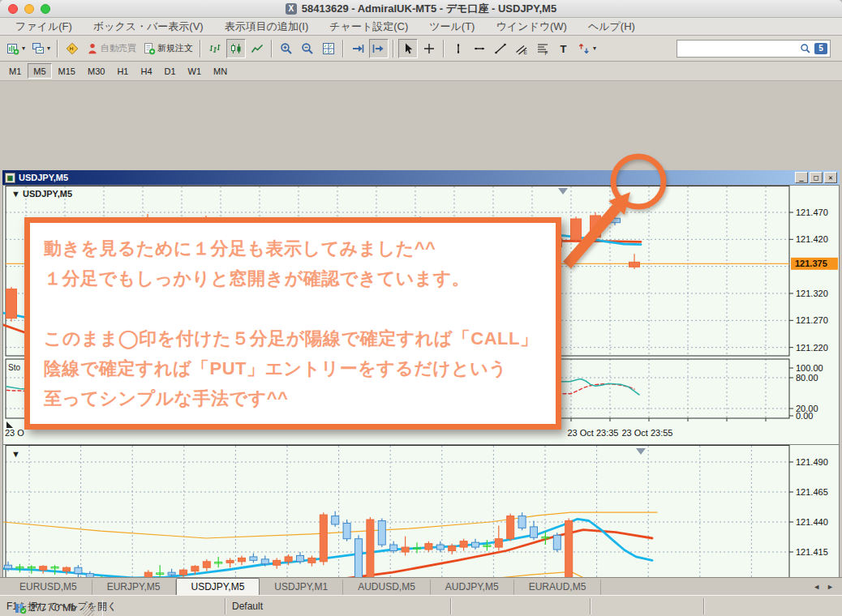 Image resolution: width=842 pixels, height=616 pixels. Describe the element at coordinates (564, 49) in the screenshot. I see `svg-text: T` at that location.